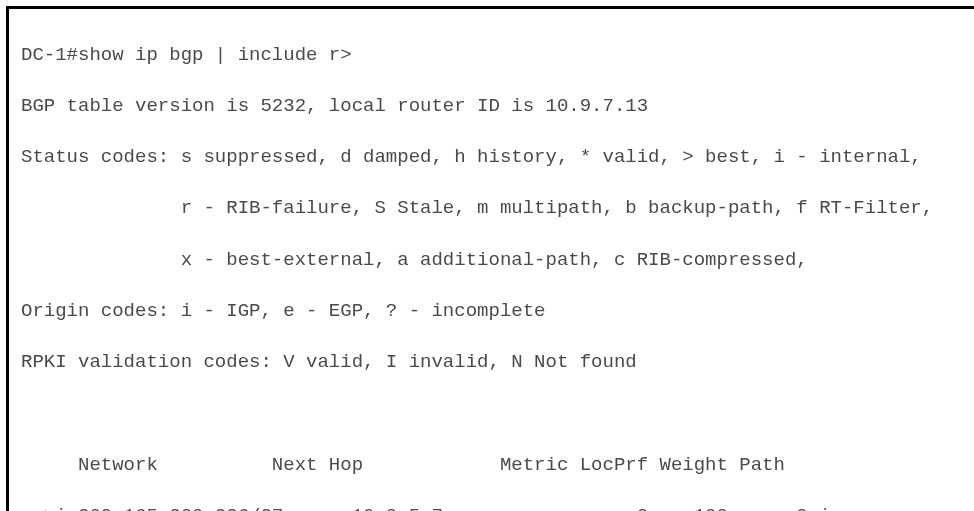 The height and width of the screenshot is (511, 974). Describe the element at coordinates (493, 107) in the screenshot. I see `bgp-header: BGP table version is 5232, local router …` at that location.